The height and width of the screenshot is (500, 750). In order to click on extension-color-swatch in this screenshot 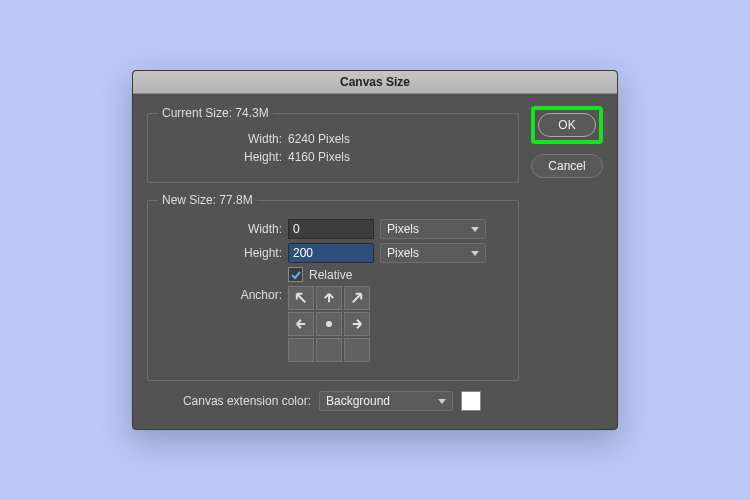, I will do `click(471, 401)`.